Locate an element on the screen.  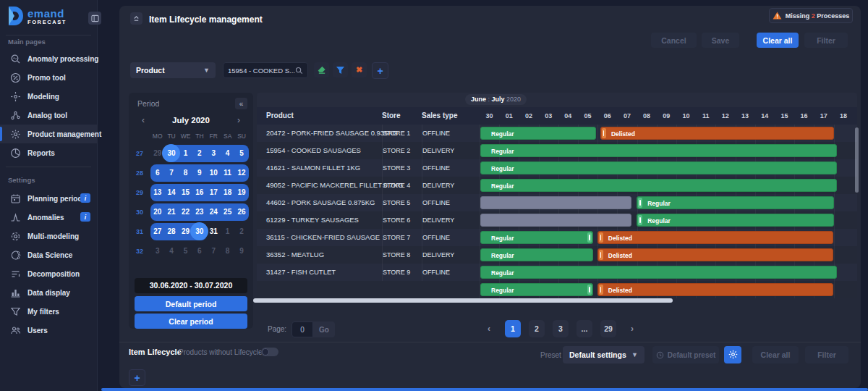
prev-page-button: ‹ is located at coordinates (489, 329).